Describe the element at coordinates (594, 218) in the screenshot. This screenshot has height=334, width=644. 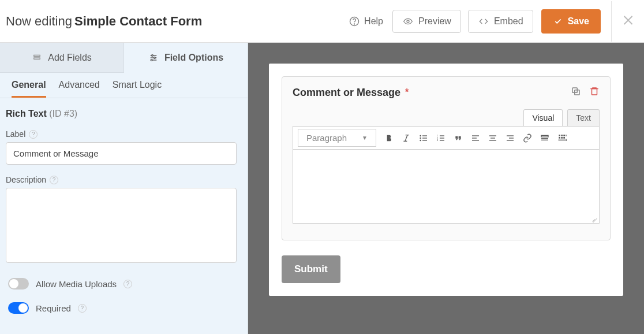
I see `resize-handle-icon` at that location.